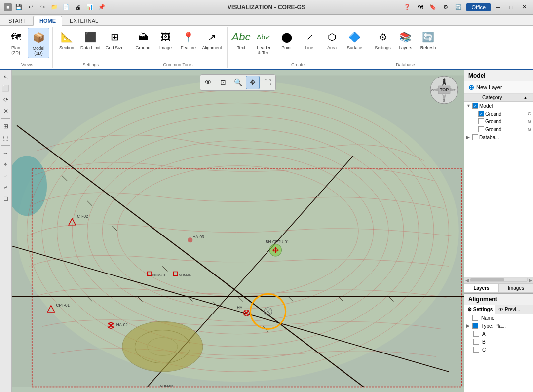 The width and height of the screenshot is (533, 392). I want to click on bookmark-button: 🔖, so click(433, 7).